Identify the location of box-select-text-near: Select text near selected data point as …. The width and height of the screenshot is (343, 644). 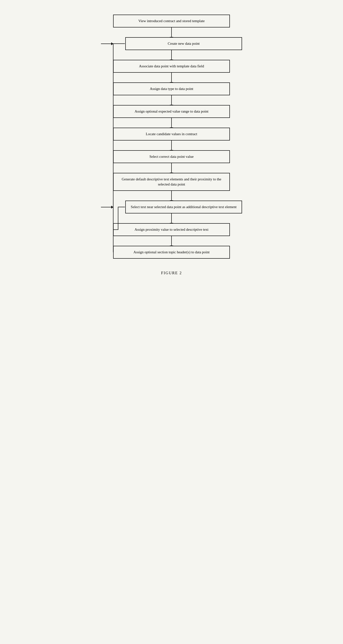
(184, 207).